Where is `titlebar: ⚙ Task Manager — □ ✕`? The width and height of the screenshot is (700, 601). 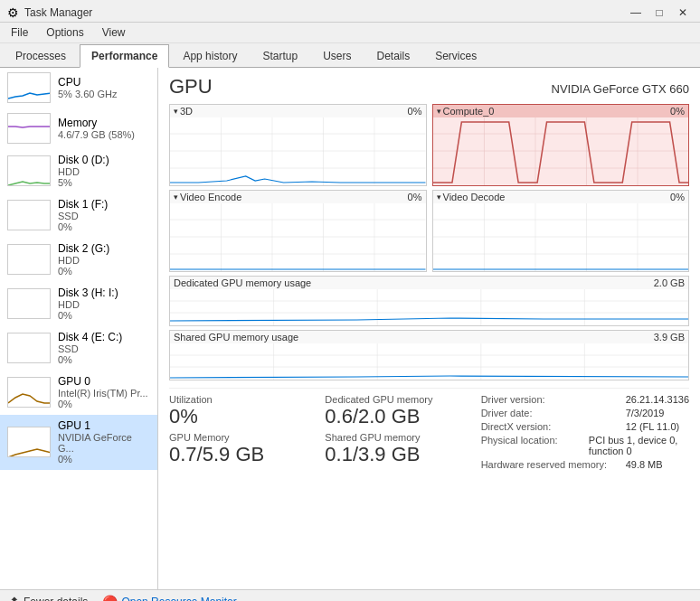
titlebar: ⚙ Task Manager — □ ✕ is located at coordinates (350, 11).